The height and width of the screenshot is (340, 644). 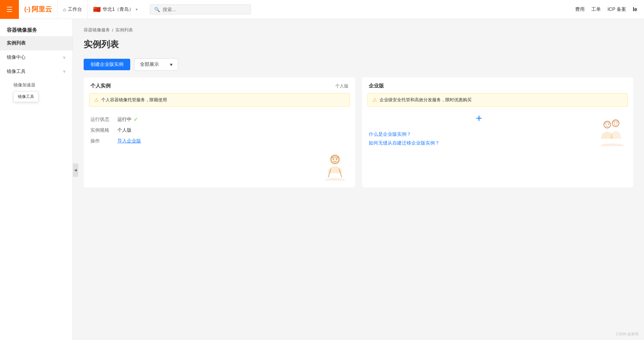 What do you see at coordinates (64, 57) in the screenshot?
I see `chevron-down-icon: ∨` at bounding box center [64, 57].